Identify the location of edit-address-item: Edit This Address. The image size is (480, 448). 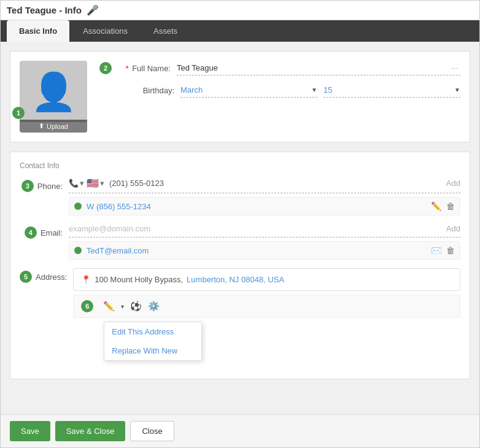
(153, 331).